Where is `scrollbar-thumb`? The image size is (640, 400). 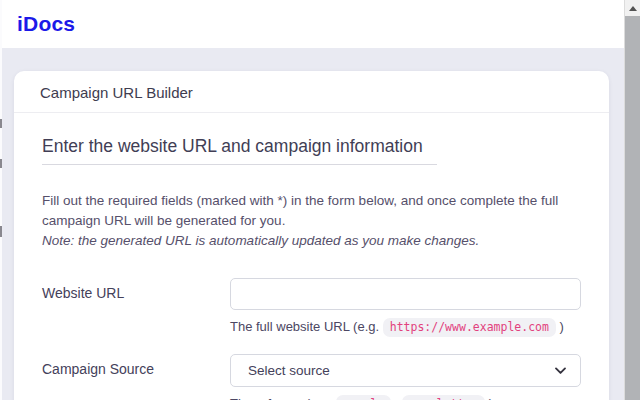 scrollbar-thumb is located at coordinates (632, 208).